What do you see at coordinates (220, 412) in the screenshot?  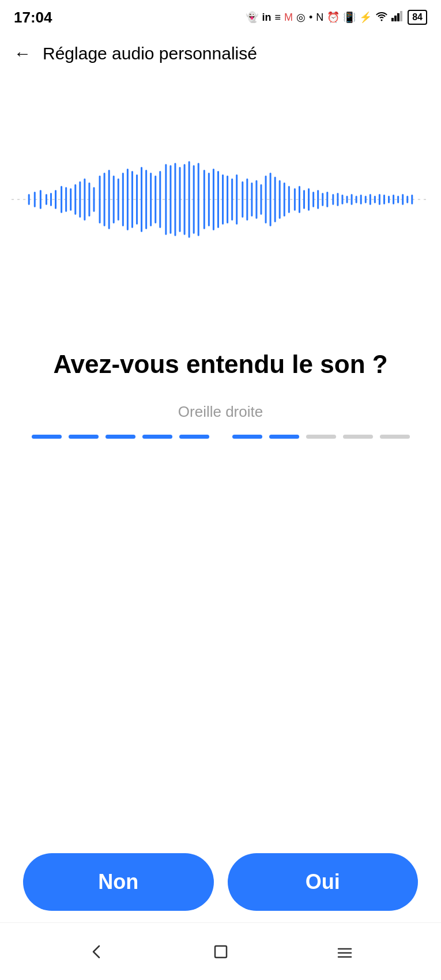 I see `ear-label: Oreille droite` at bounding box center [220, 412].